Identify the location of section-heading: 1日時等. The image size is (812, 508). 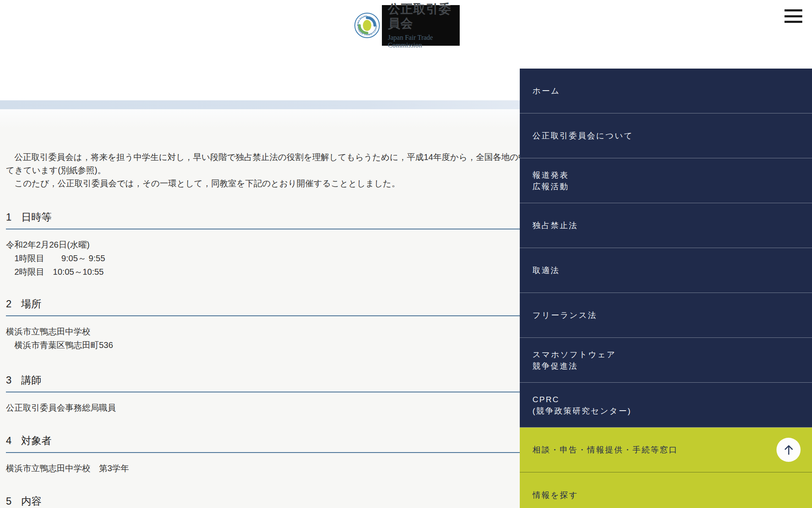
(268, 217).